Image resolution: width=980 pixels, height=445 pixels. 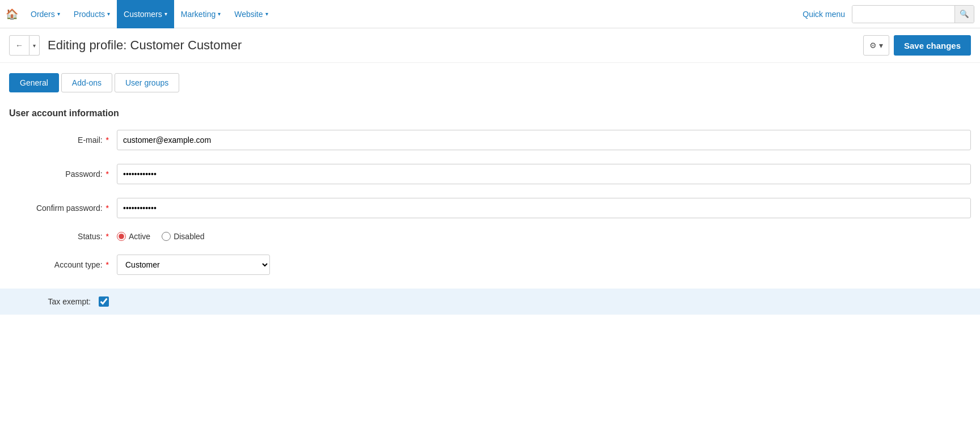 I want to click on email-input, so click(x=544, y=140).